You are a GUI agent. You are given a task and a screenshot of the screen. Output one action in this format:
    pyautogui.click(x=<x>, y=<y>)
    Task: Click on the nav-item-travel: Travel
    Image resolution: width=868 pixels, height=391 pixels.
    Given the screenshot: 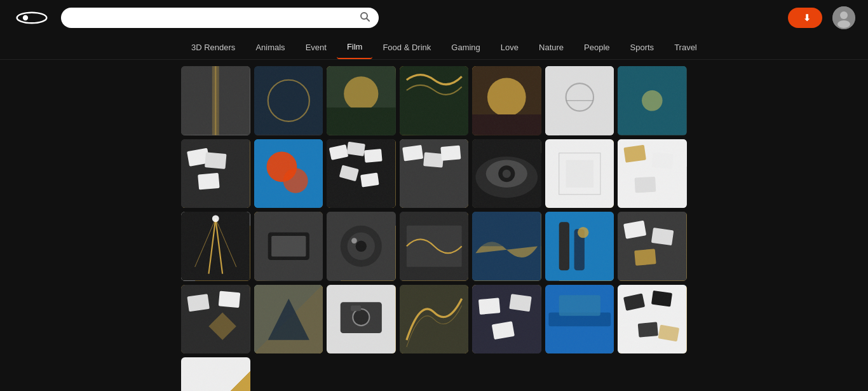 What is the action you would take?
    pyautogui.click(x=686, y=47)
    